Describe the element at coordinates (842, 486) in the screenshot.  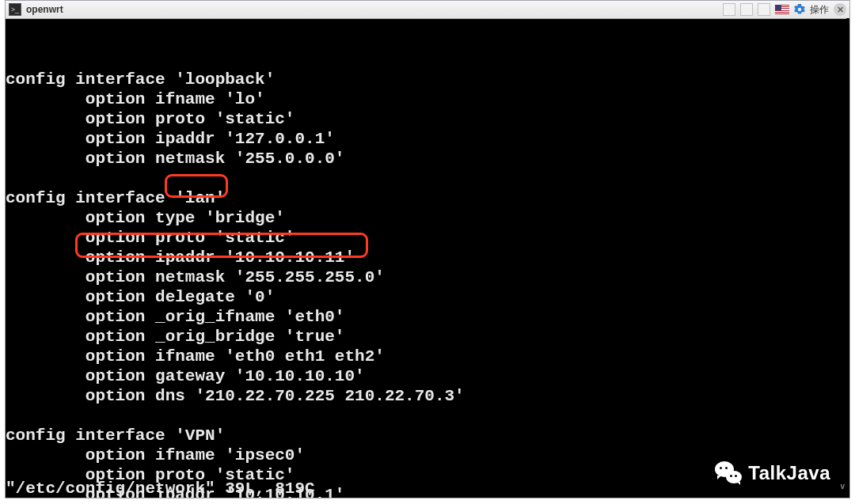
I see `corner-mark: v` at that location.